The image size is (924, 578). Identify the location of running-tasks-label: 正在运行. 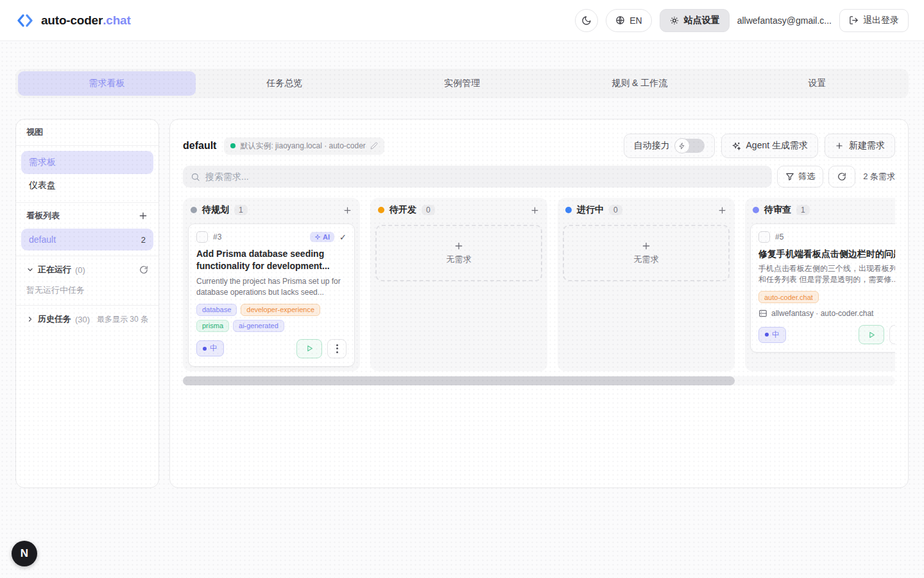
(55, 270).